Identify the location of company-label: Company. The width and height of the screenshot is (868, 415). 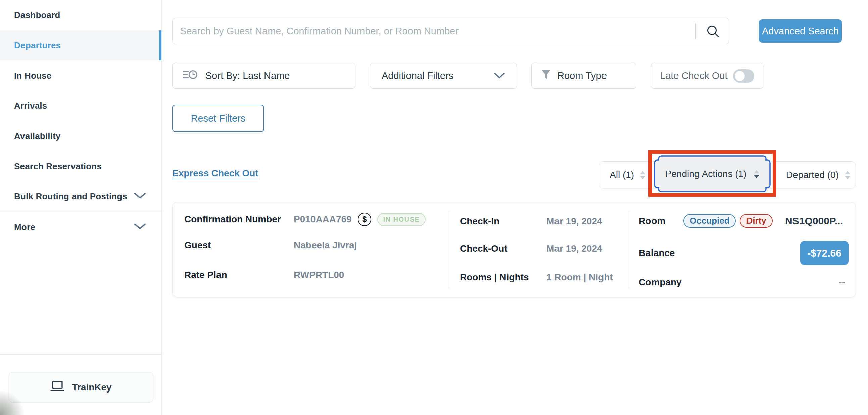
(660, 283).